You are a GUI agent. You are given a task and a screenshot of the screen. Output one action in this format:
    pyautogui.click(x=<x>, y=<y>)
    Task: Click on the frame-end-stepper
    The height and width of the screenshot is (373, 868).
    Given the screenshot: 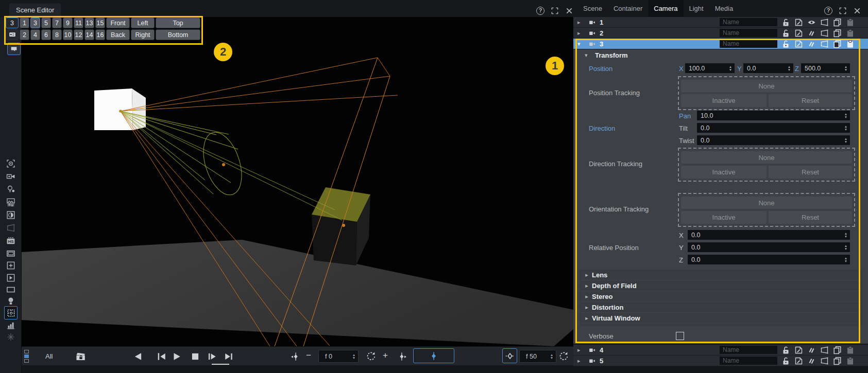 What is the action you would take?
    pyautogui.click(x=552, y=357)
    